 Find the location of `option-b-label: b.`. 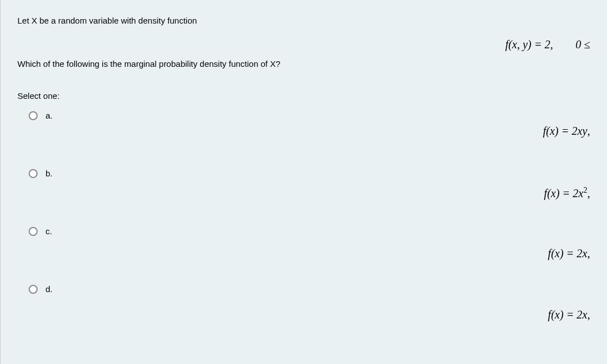

option-b-label: b. is located at coordinates (49, 173).